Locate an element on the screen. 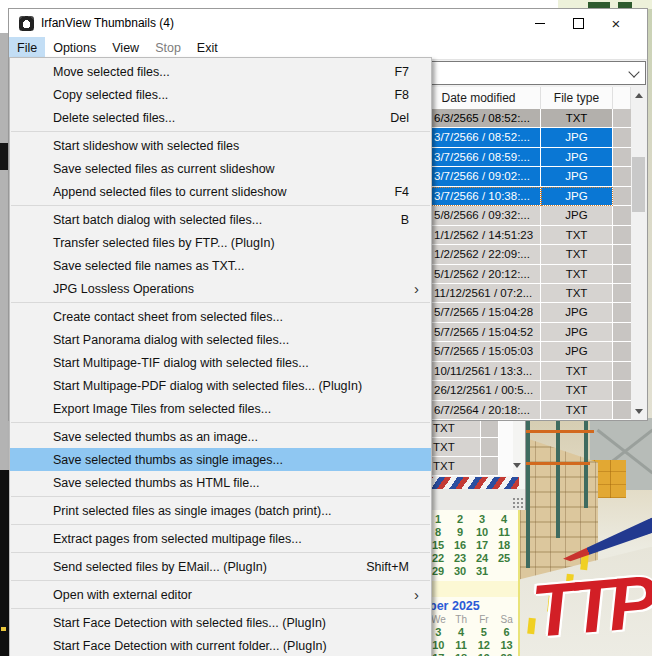 This screenshot has width=652, height=656. menu-item: Open with external editor› is located at coordinates (220, 594).